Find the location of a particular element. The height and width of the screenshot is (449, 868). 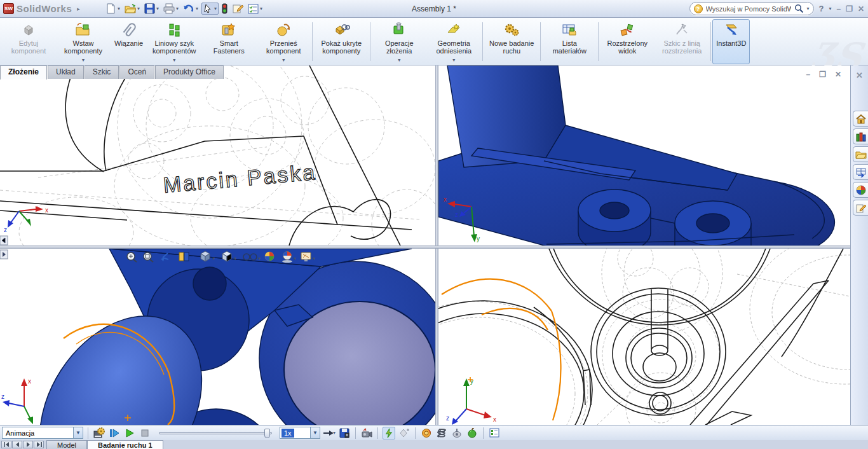

doc-minimize-button: – is located at coordinates (808, 74).